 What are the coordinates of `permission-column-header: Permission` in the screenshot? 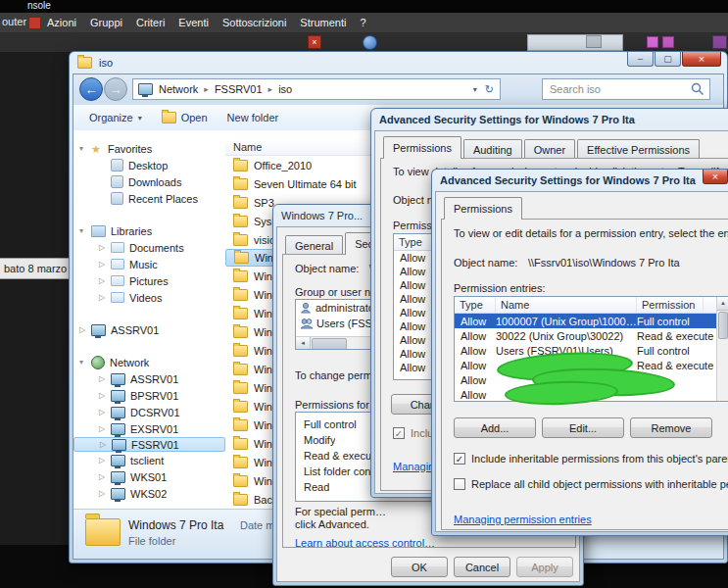 It's located at (670, 305).